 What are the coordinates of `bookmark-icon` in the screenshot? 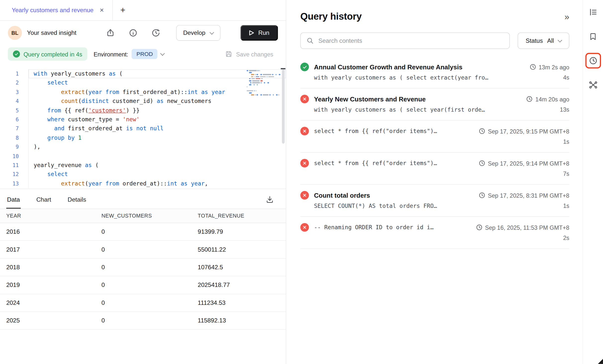 It's located at (593, 36).